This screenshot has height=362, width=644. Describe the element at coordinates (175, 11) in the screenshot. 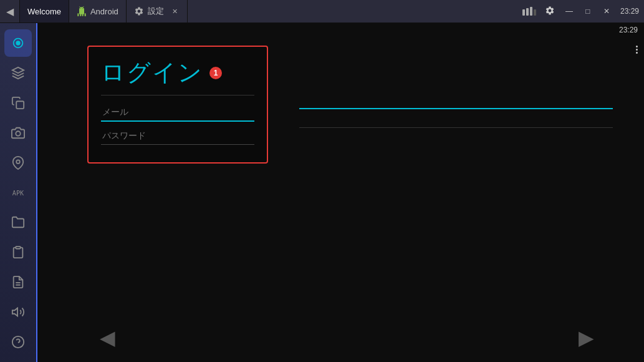

I see `settings-tab-close: ✕` at that location.